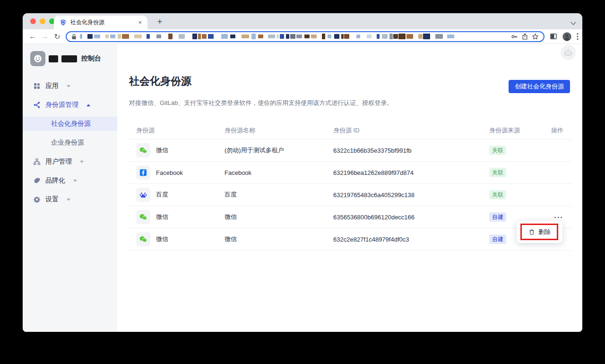 The width and height of the screenshot is (605, 364). I want to click on sidebar-item-label: 身份源管理, so click(62, 105).